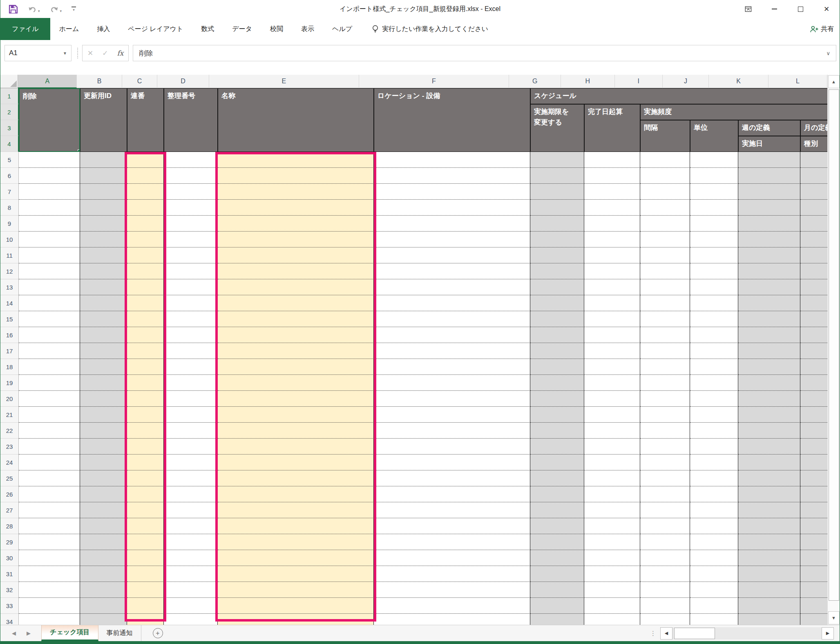 The width and height of the screenshot is (840, 644). Describe the element at coordinates (557, 558) in the screenshot. I see `cell-G30` at that location.